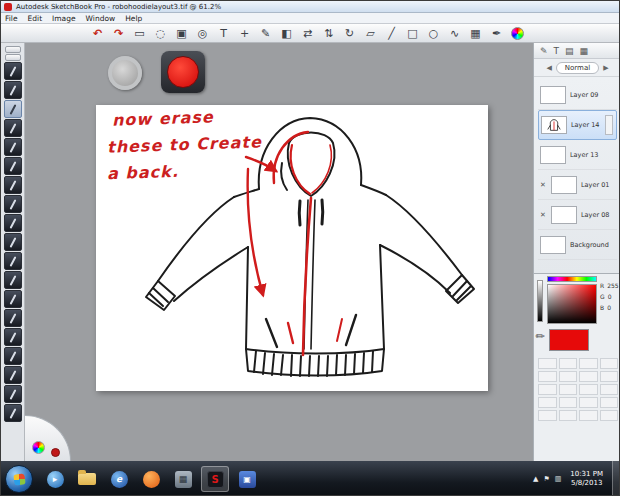 This screenshot has width=620, height=496. Describe the element at coordinates (540, 301) in the screenshot. I see `grayscale-ramp` at that location.